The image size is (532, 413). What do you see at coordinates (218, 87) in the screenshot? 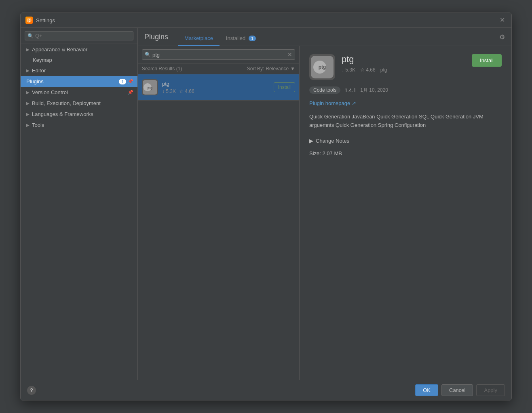
I see `list-item: ptg ptg ↓ 5.3K ☆ 4.66 Install` at bounding box center [218, 87].